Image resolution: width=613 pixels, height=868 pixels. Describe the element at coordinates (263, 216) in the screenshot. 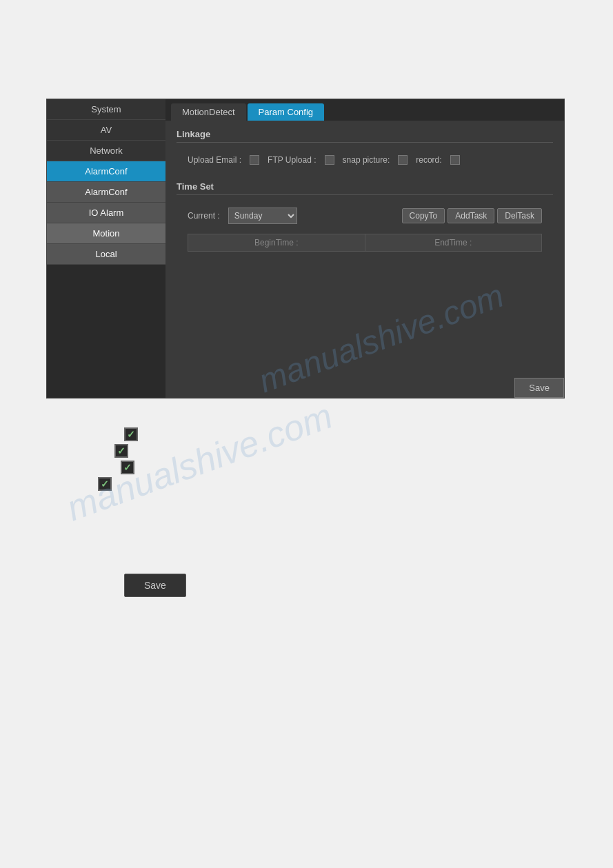

I see `day-select: Sunday Monday Tuesday Wednesday Thursday…` at that location.